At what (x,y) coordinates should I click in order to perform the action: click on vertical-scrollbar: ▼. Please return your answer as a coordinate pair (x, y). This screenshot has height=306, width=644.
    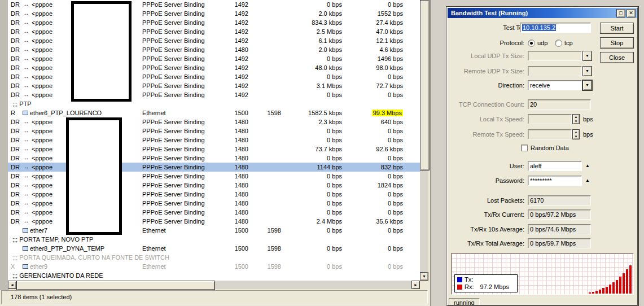
    Looking at the image, I should click on (424, 140).